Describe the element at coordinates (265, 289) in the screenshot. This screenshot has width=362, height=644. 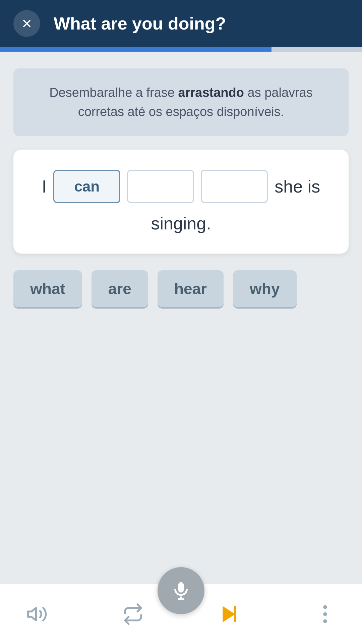
I see `word-option-why: why` at that location.